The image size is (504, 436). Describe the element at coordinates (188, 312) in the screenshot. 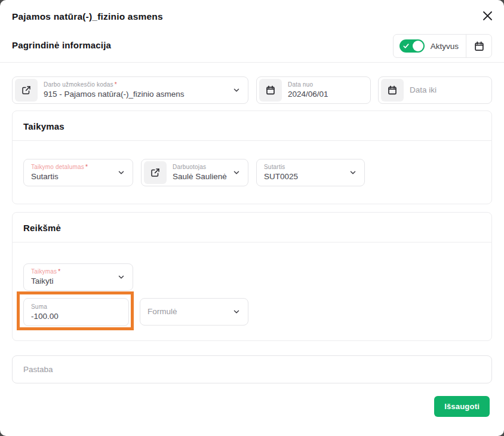

I see `field-placeholder: Formulė` at that location.